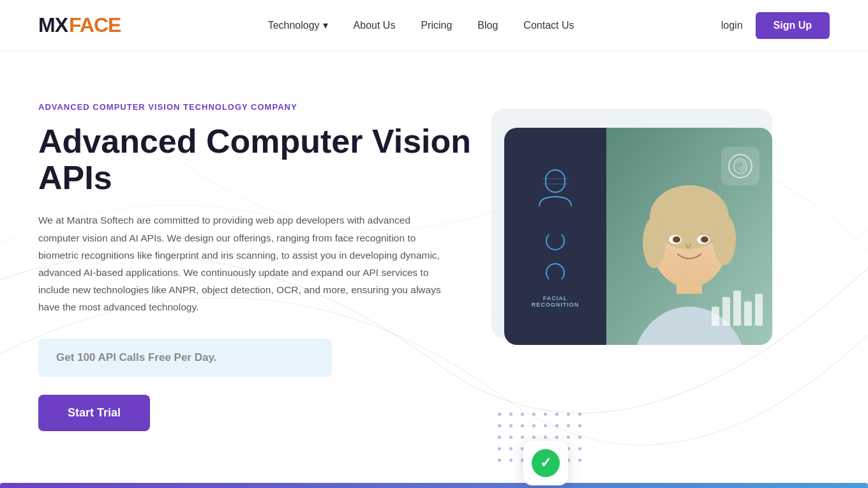 This screenshot has width=868, height=488. I want to click on logo-face: FACE, so click(94, 26).